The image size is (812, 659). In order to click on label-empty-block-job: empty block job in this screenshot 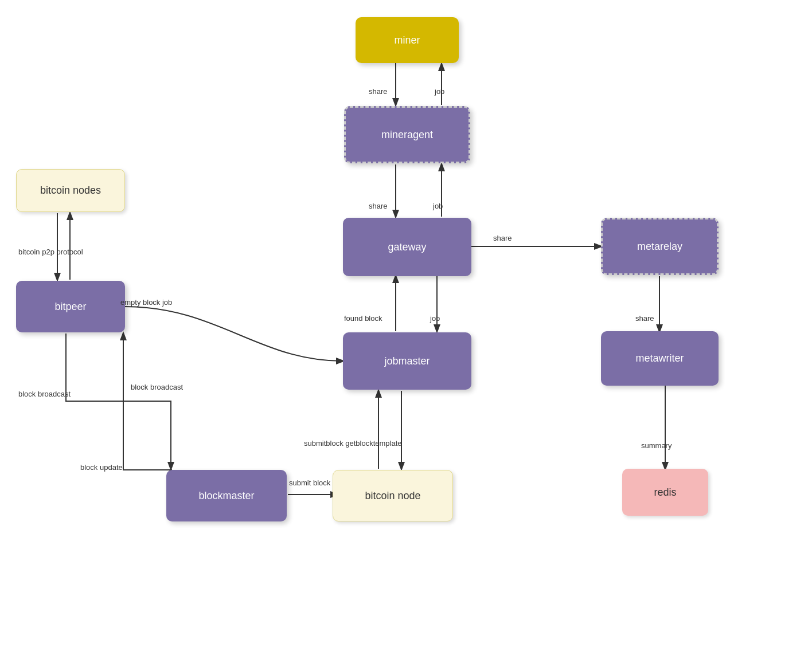, I will do `click(146, 303)`.